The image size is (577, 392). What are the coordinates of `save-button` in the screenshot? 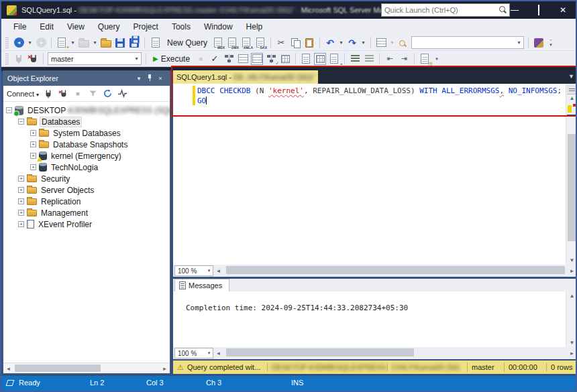 It's located at (120, 43).